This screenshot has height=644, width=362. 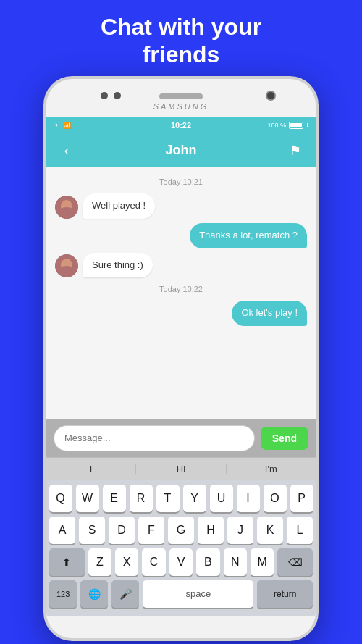 I want to click on key-d: D, so click(x=122, y=530).